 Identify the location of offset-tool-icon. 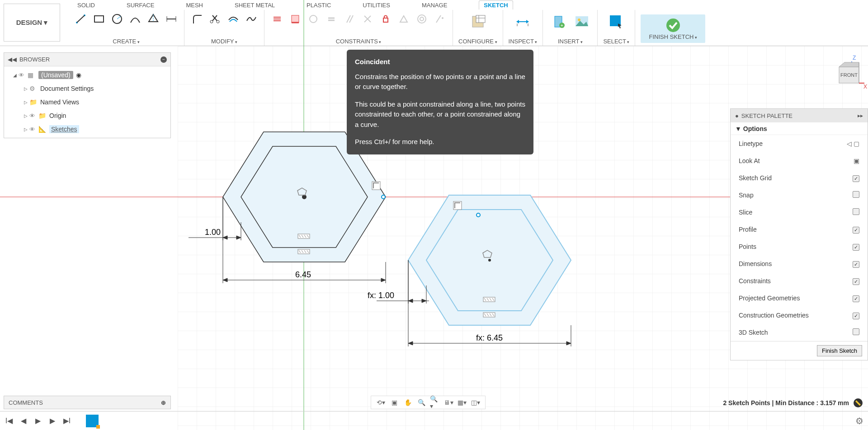
(233, 19).